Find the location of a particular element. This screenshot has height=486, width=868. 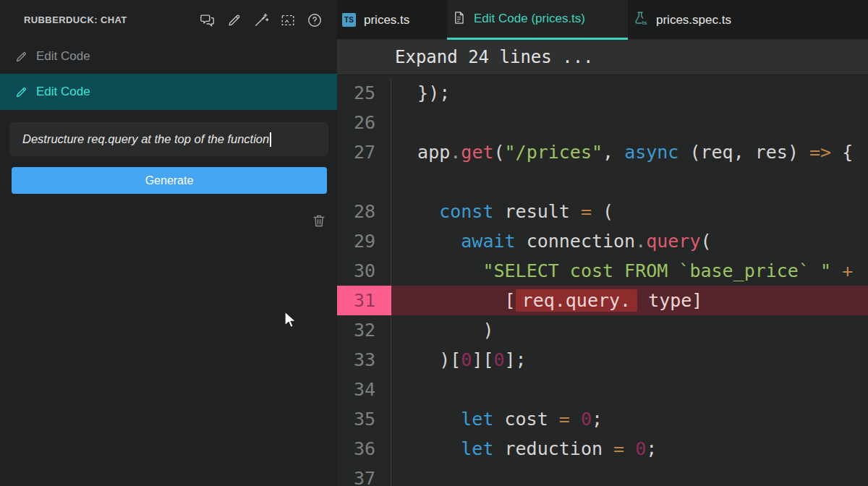

code-text: const result = ( is located at coordinates (629, 211).